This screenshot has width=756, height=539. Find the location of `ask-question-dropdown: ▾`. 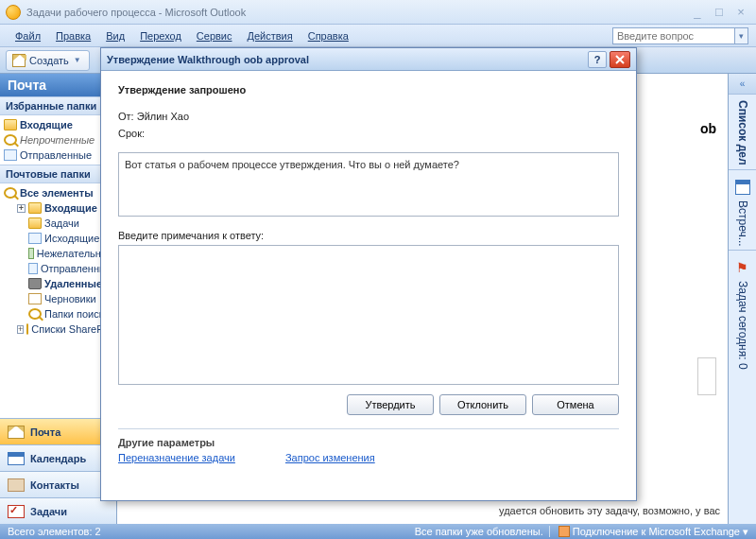

ask-question-dropdown: ▾ is located at coordinates (742, 36).